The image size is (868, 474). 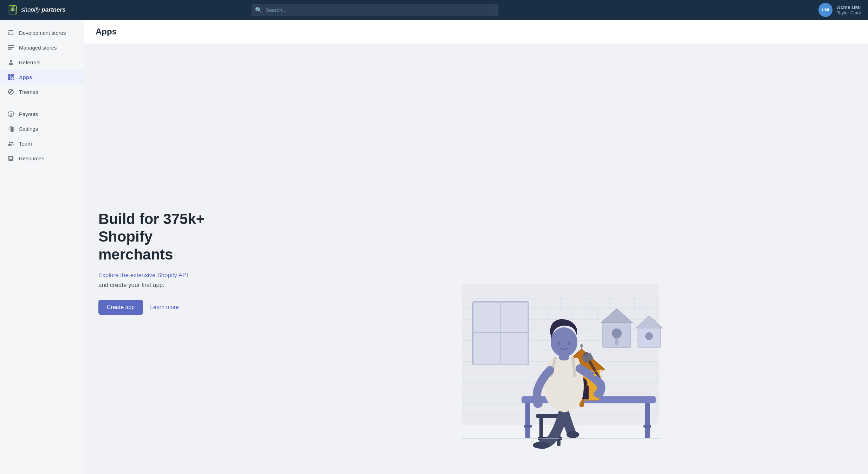 I want to click on shopify-api-link: Explore the extensive Shopify API, so click(x=143, y=275).